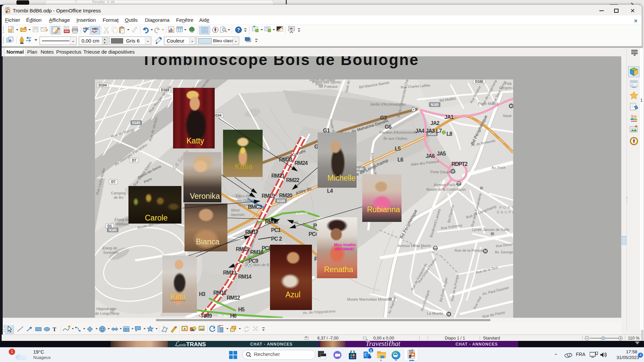 This screenshot has width=644, height=362. Describe the element at coordinates (184, 329) in the screenshot. I see `svg-text: A` at that location.